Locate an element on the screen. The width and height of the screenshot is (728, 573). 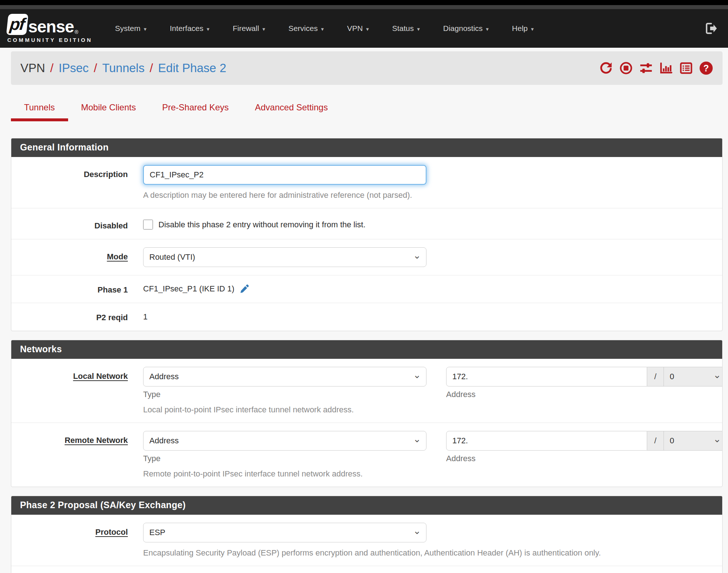
pfsense-logo: pf sense ® COMMUNITY EDITION is located at coordinates (50, 28).